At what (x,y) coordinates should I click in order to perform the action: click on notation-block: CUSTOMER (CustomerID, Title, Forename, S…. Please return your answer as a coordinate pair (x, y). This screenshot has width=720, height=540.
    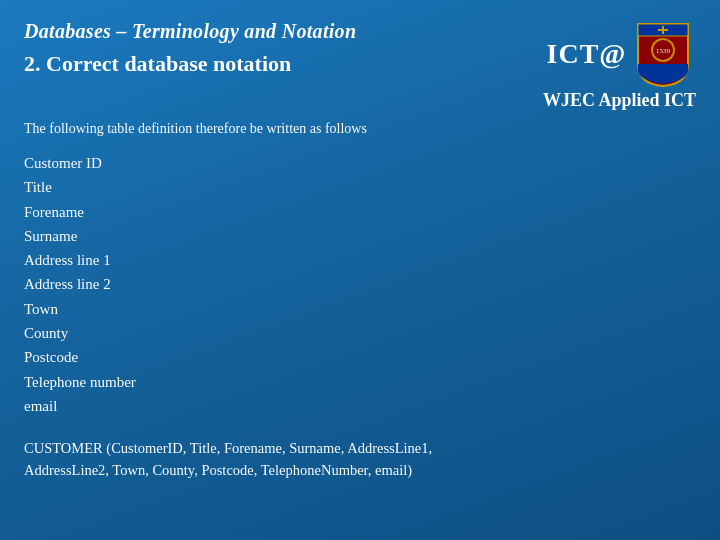
    Looking at the image, I should click on (360, 460).